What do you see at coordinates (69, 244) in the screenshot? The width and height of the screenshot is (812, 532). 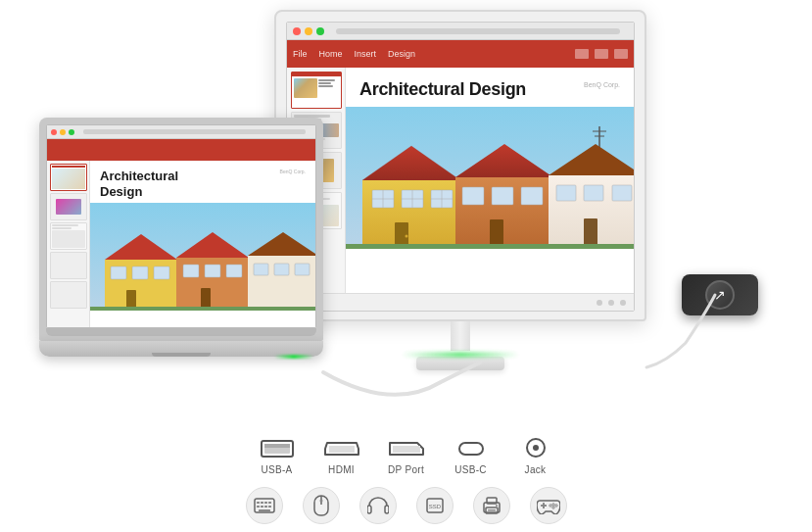 I see `laptop-slide-panel` at bounding box center [69, 244].